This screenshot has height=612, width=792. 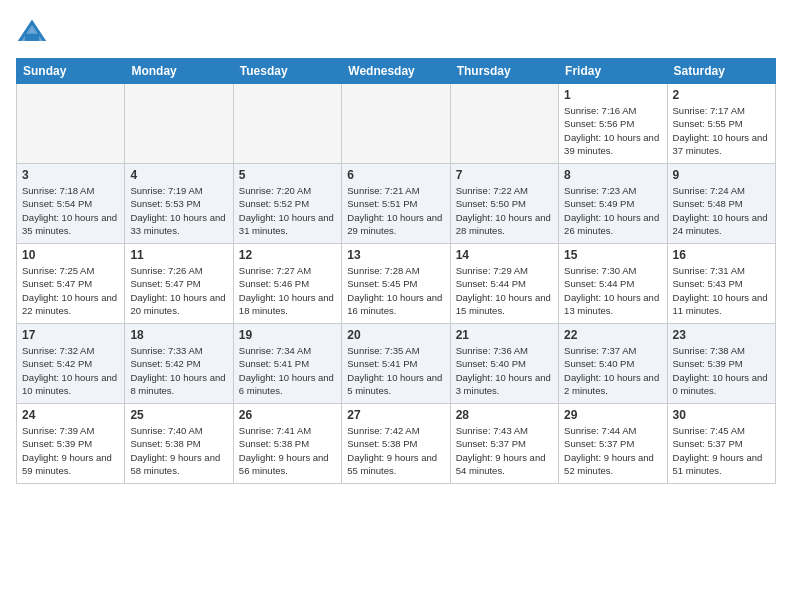 What do you see at coordinates (504, 415) in the screenshot?
I see `day-number: 28` at bounding box center [504, 415].